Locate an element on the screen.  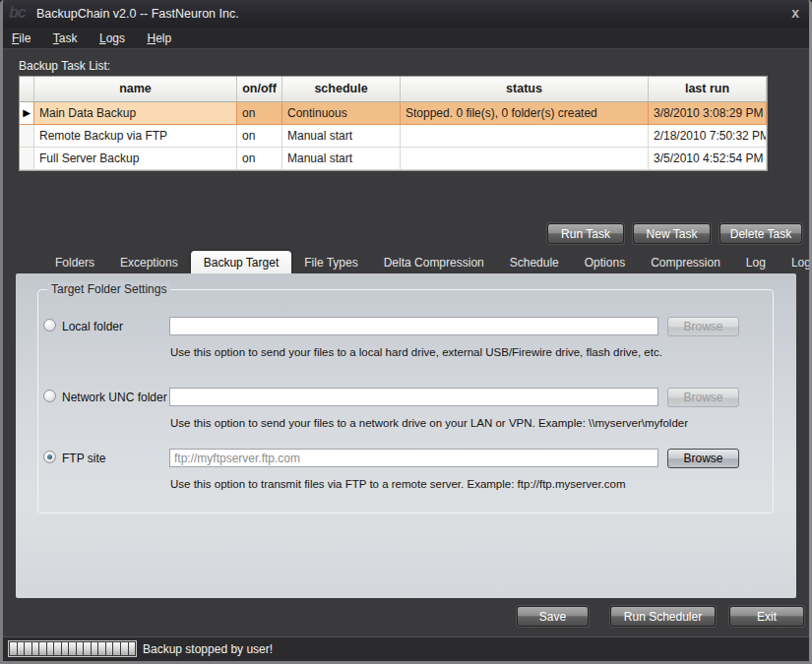
table-cell-schedule: Continuous is located at coordinates (342, 114).